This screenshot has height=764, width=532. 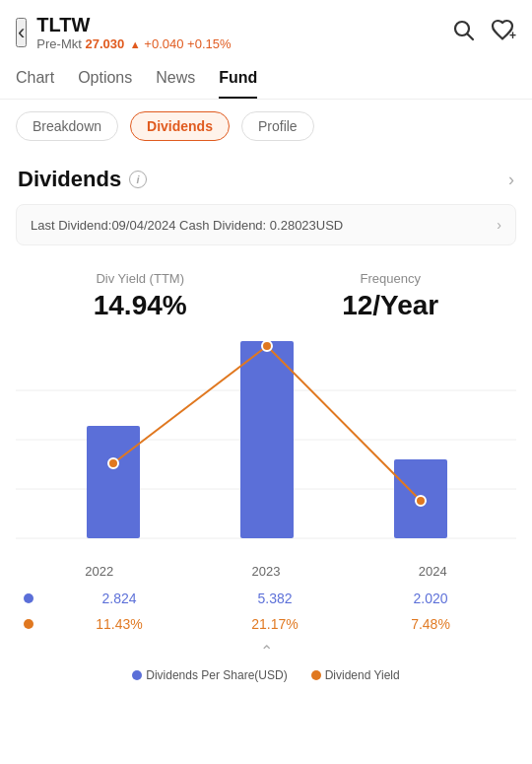 I want to click on info-icon: i, so click(x=138, y=179).